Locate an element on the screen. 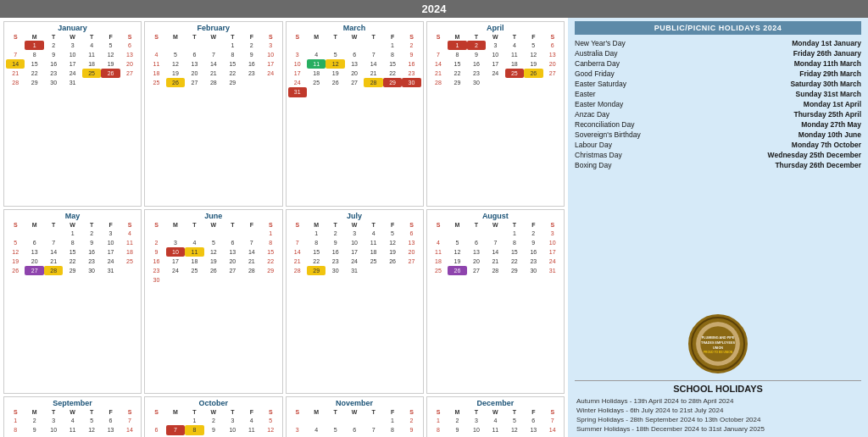 The image size is (868, 437). holiday-row: Australia DayFriday 26th January is located at coordinates (718, 53).